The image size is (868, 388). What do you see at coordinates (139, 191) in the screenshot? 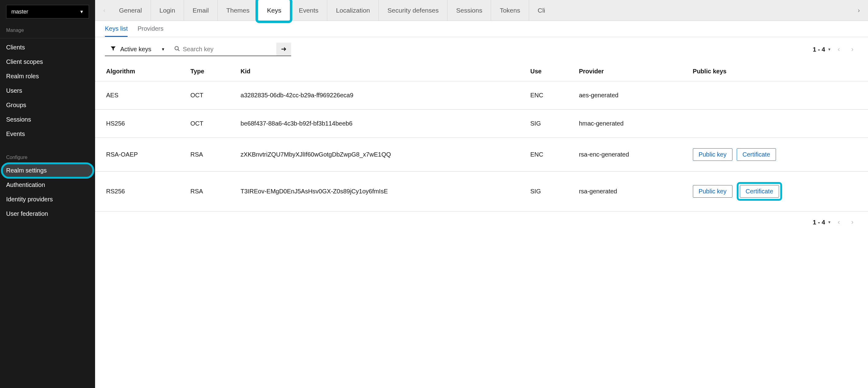
I see `cell-algorithm: RS256` at bounding box center [139, 191].